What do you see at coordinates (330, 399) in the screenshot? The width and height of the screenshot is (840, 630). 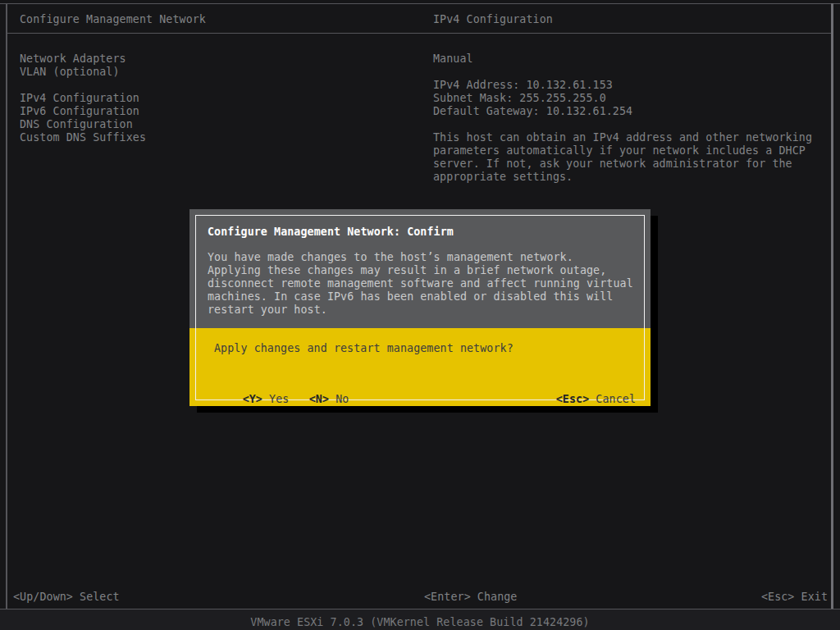 I see `no-option: <N> No` at bounding box center [330, 399].